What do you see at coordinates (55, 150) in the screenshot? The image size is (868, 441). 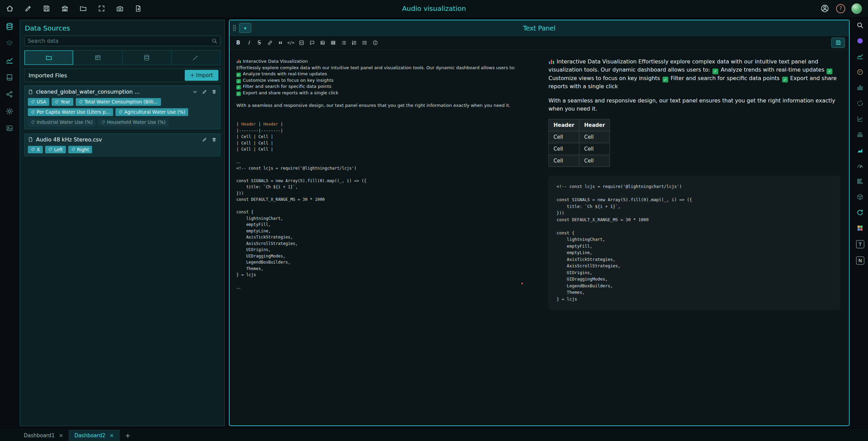 I see `field-chip: Left` at bounding box center [55, 150].